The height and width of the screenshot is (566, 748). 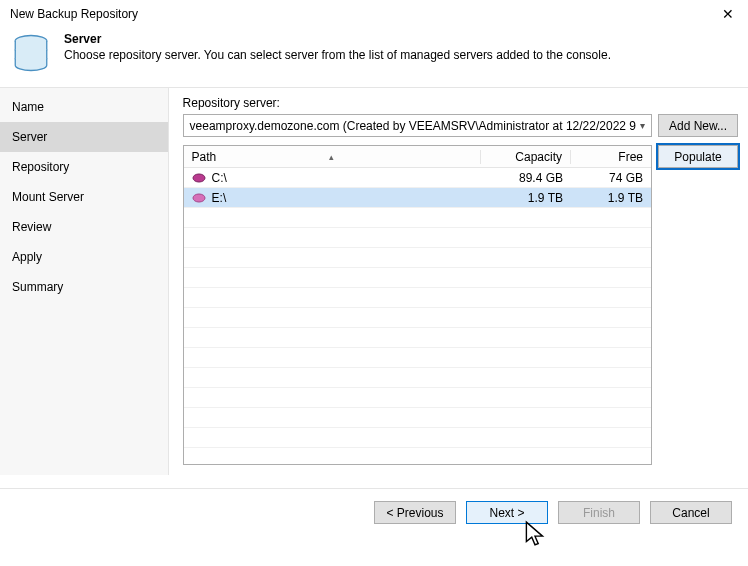 What do you see at coordinates (374, 56) in the screenshot?
I see `wizard-header: Server Choose repository server. You can…` at bounding box center [374, 56].